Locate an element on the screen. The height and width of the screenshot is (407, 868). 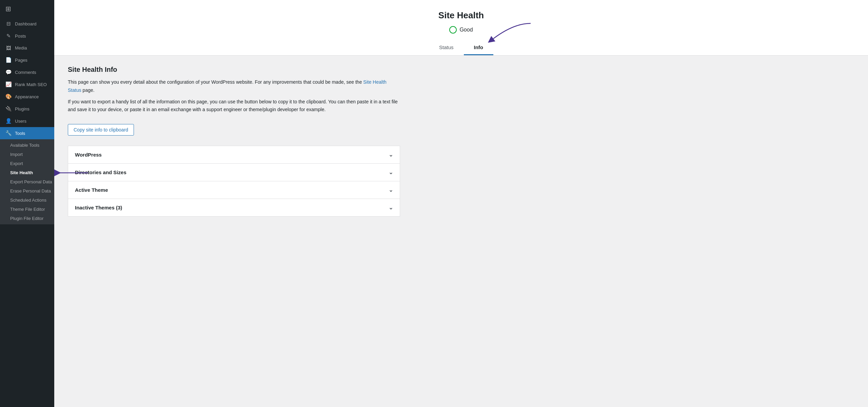
accordion-directories: Directories and Sizes ⌄ is located at coordinates (234, 172).